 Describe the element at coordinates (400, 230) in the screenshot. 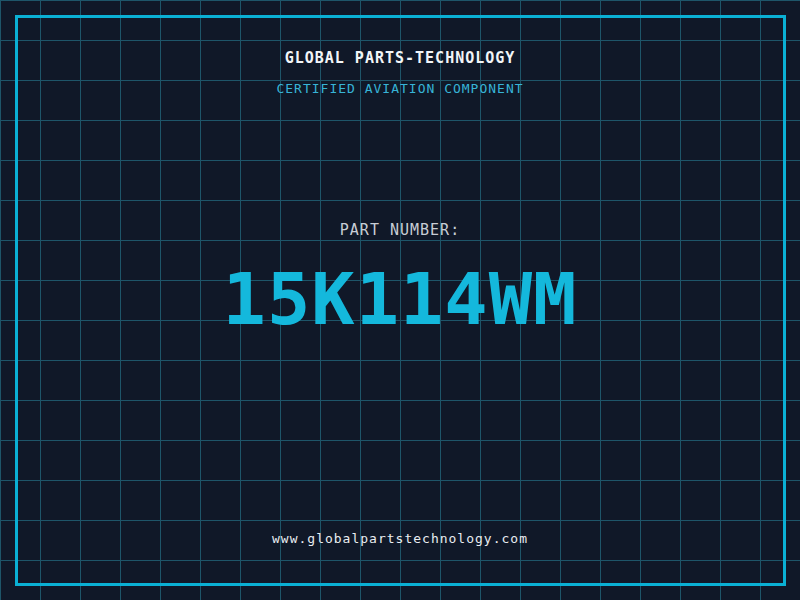

I see `part-number-label: PART NUMBER:` at that location.